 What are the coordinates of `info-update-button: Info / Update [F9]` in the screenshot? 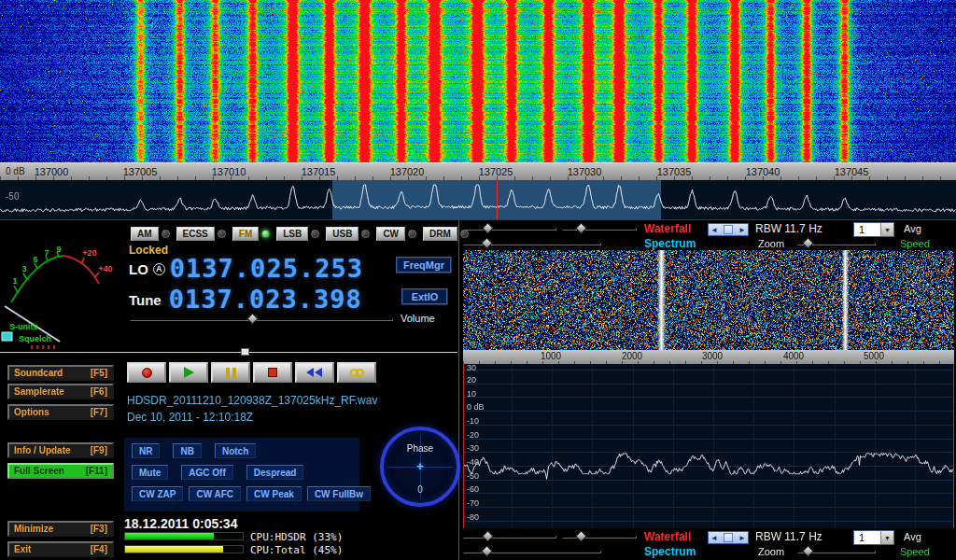 It's located at (61, 450).